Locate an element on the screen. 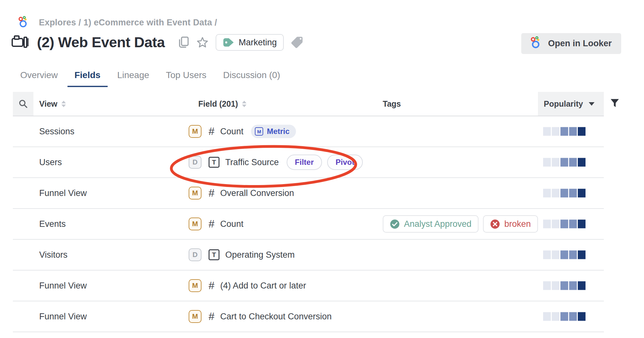 This screenshot has height=338, width=644. tags-cell: Analyst Approvedbroken is located at coordinates (460, 224).